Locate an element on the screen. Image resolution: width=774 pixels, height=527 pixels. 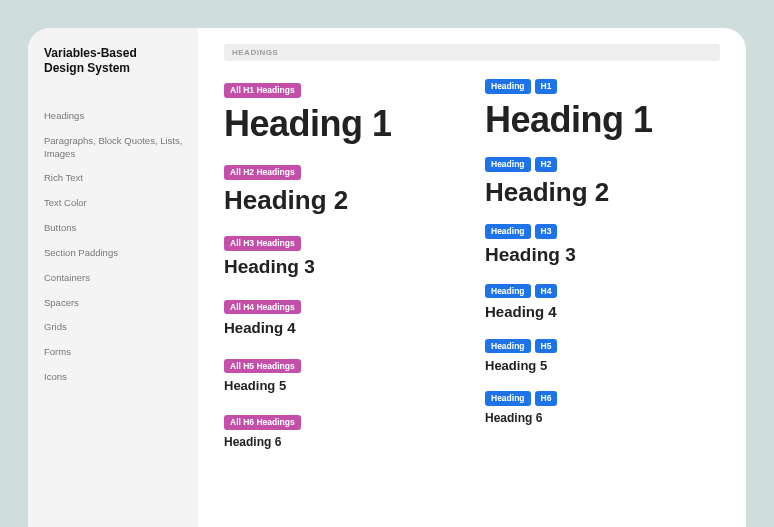
badge-row: HeadingH1 is located at coordinates (602, 86).